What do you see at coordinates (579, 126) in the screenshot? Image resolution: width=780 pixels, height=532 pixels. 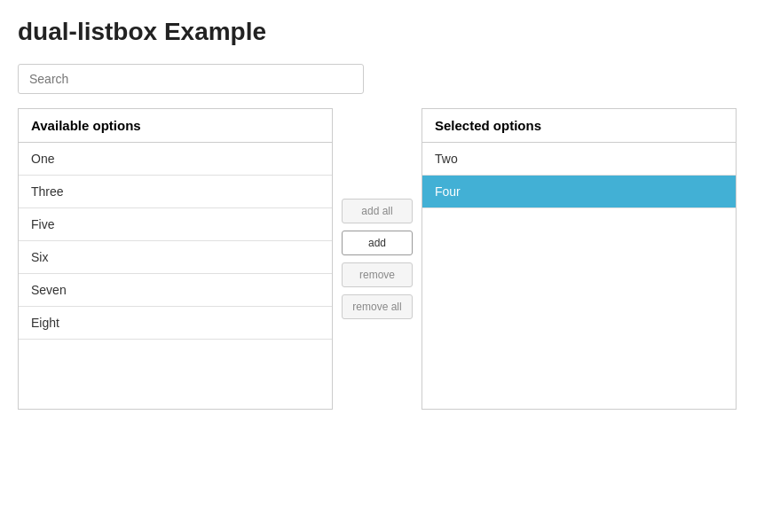 I see `selected-header: Selected options` at bounding box center [579, 126].